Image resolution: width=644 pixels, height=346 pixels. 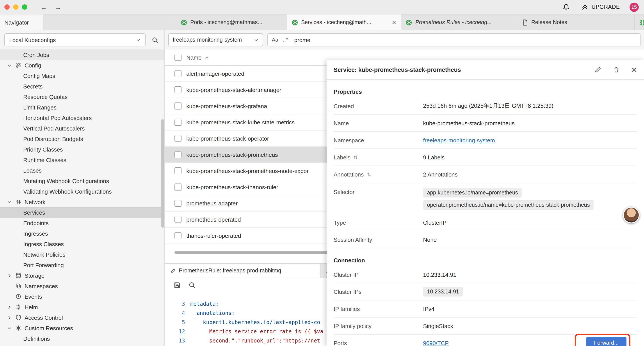 What do you see at coordinates (255, 341) in the screenshot?
I see `code-text: second.","runbook_url":"https://net` at bounding box center [255, 341].